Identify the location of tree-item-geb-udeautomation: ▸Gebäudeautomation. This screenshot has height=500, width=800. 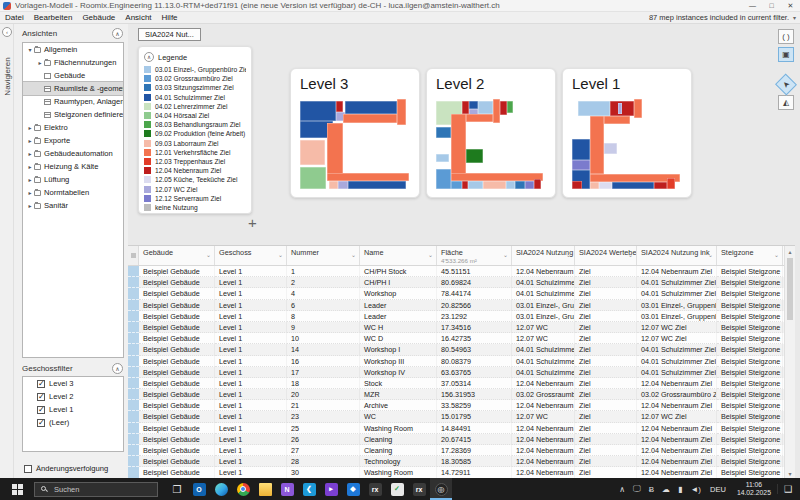
(73, 154).